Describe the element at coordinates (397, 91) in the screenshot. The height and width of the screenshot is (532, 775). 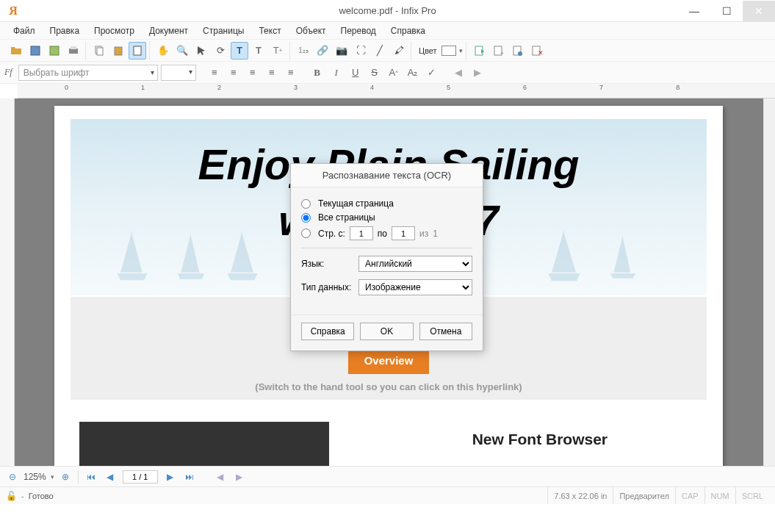
I see `horizontal-ruler: 012345678` at that location.